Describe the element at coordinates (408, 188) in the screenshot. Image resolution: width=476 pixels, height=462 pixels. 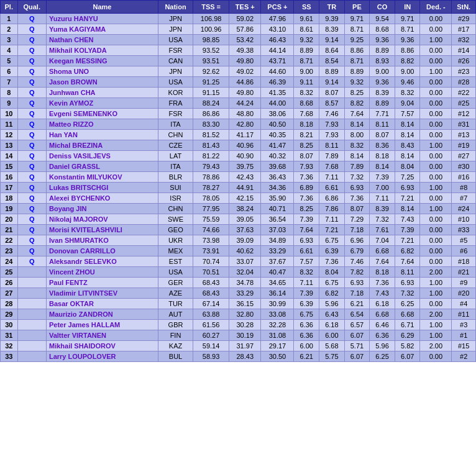
I see `table-cell: 6.93` at that location.